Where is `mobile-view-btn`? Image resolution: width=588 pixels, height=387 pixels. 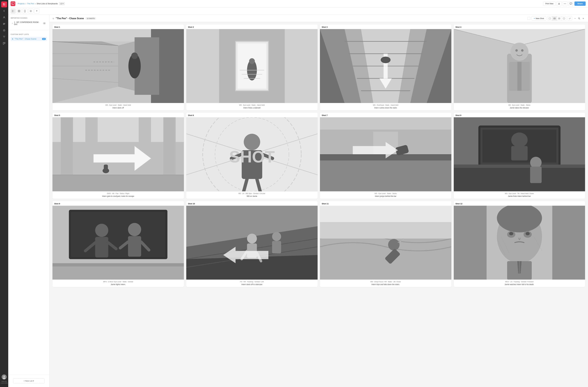 mobile-view-btn is located at coordinates (25, 11).